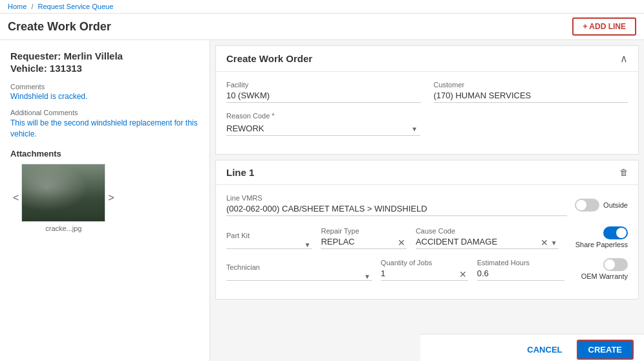 Image resolution: width=644 pixels, height=361 pixels. What do you see at coordinates (323, 129) in the screenshot?
I see `reason-code-select-wrapper: REWORK WARRANTY RECALL` at bounding box center [323, 129].